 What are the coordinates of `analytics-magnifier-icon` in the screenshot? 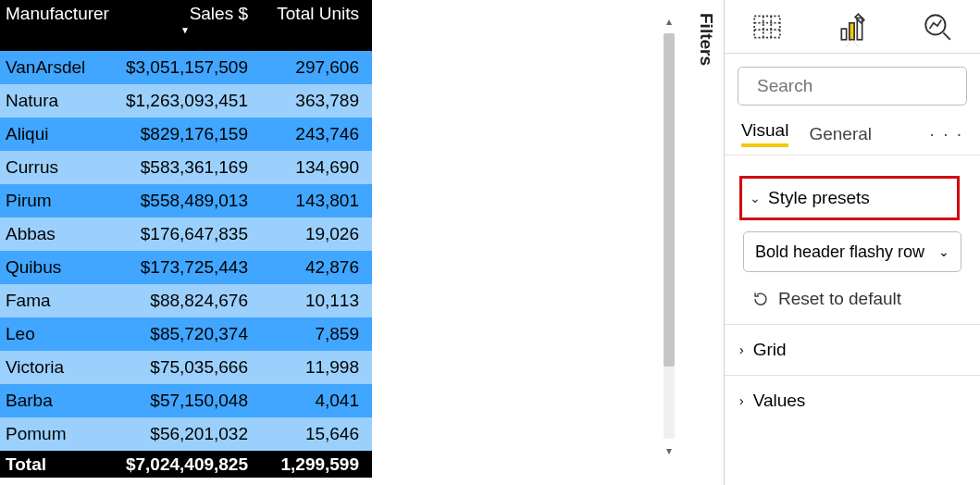 It's located at (937, 27).